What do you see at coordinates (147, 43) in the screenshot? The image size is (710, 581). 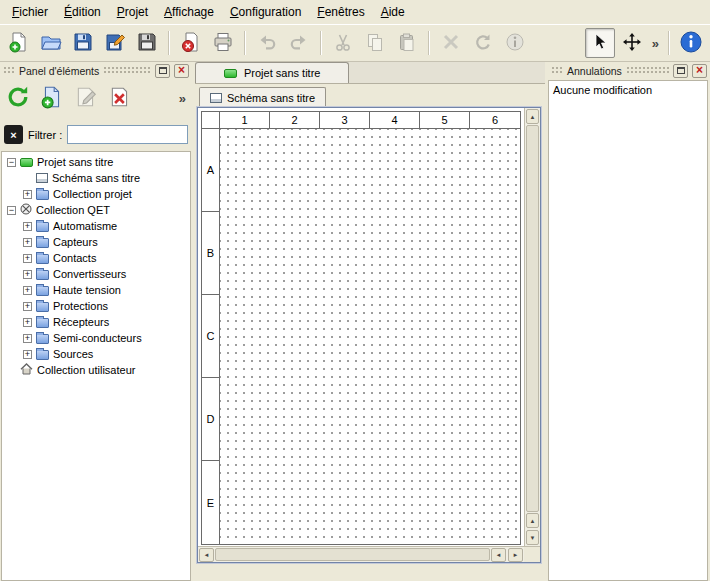 I see `save-all-button` at bounding box center [147, 43].